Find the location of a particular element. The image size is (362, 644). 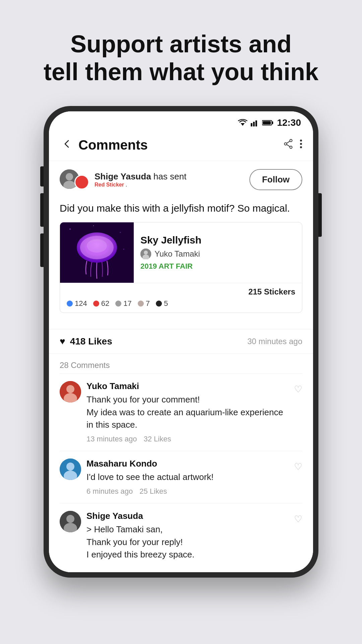

sticker-row: 124 62 17 7 is located at coordinates (181, 304).